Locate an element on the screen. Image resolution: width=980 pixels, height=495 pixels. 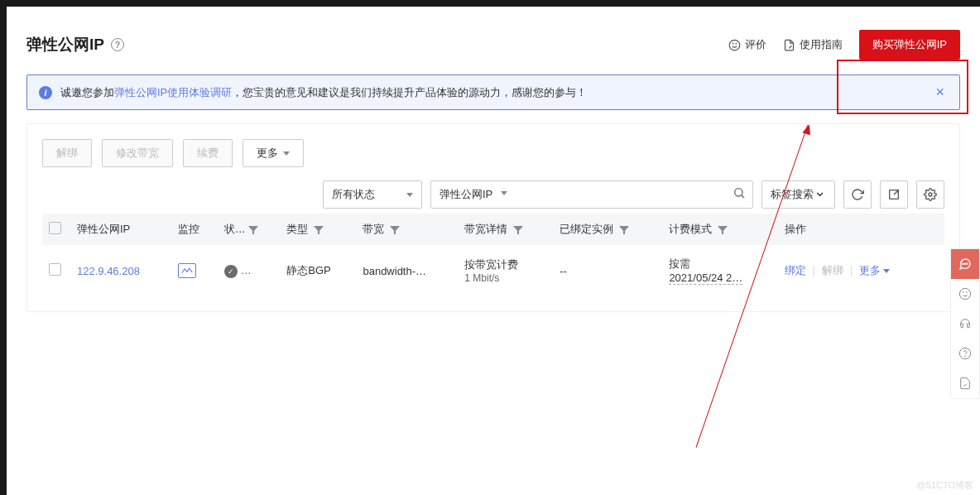
col-bw-detail: 带宽详情 is located at coordinates (505, 229).